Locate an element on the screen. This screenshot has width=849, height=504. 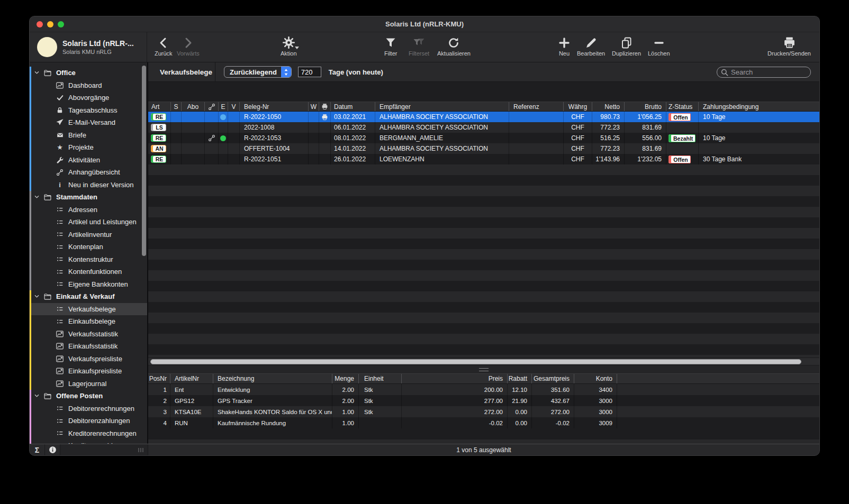
doc-column-header: Brutto is located at coordinates (646, 107).